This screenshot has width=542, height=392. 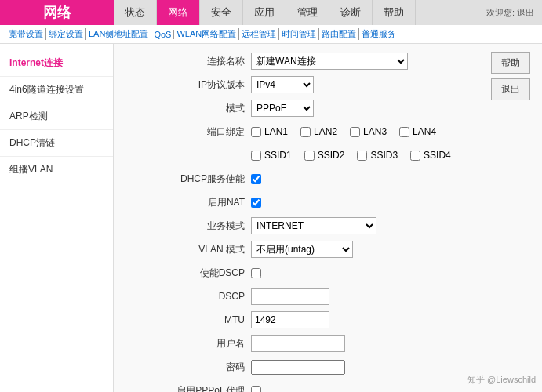 I want to click on username-field, so click(x=298, y=343).